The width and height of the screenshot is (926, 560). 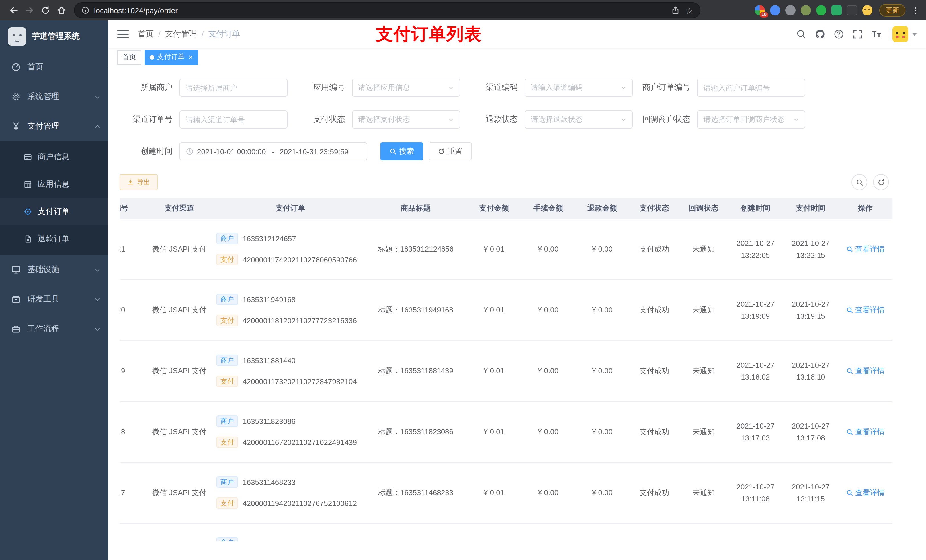 I want to click on search-icon, so click(x=801, y=34).